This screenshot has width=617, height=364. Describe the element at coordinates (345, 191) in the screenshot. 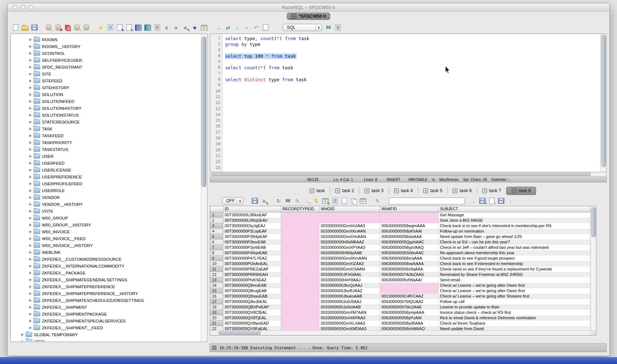

I see `result-tab-task-2: ✕task 2` at that location.